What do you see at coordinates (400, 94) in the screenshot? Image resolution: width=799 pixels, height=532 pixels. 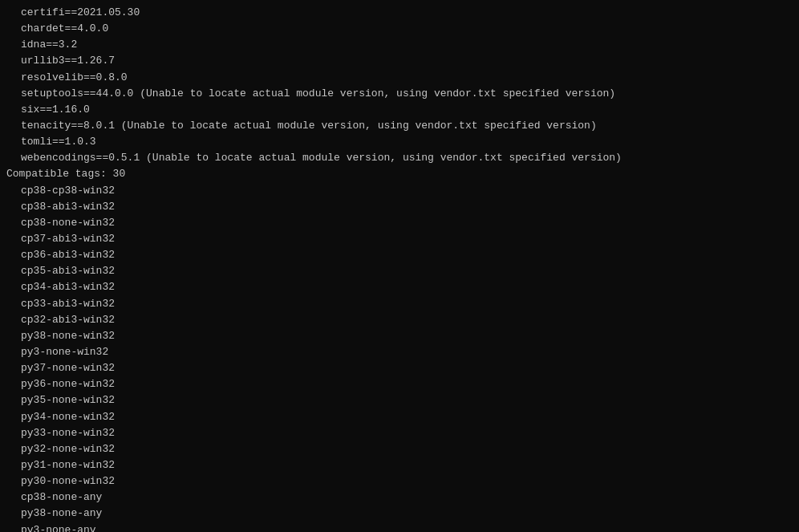 I see `terminal-line: setuptools==44.0.0 (Unable to locate act…` at bounding box center [400, 94].